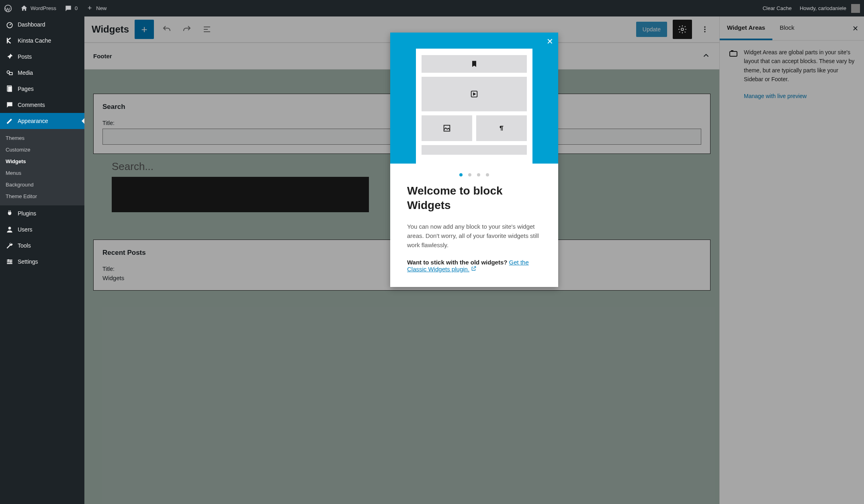  Describe the element at coordinates (42, 41) in the screenshot. I see `sidebar-item-kinsta: Kinsta Cache` at that location.